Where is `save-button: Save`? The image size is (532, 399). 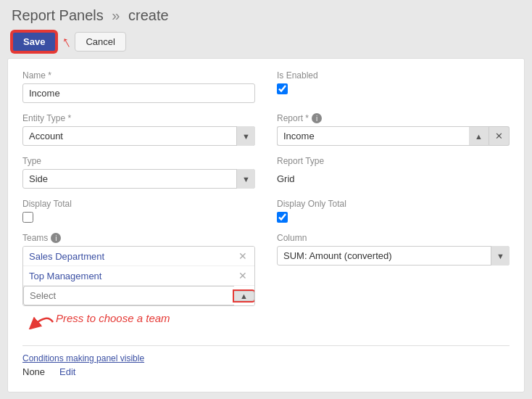 save-button: Save is located at coordinates (34, 42).